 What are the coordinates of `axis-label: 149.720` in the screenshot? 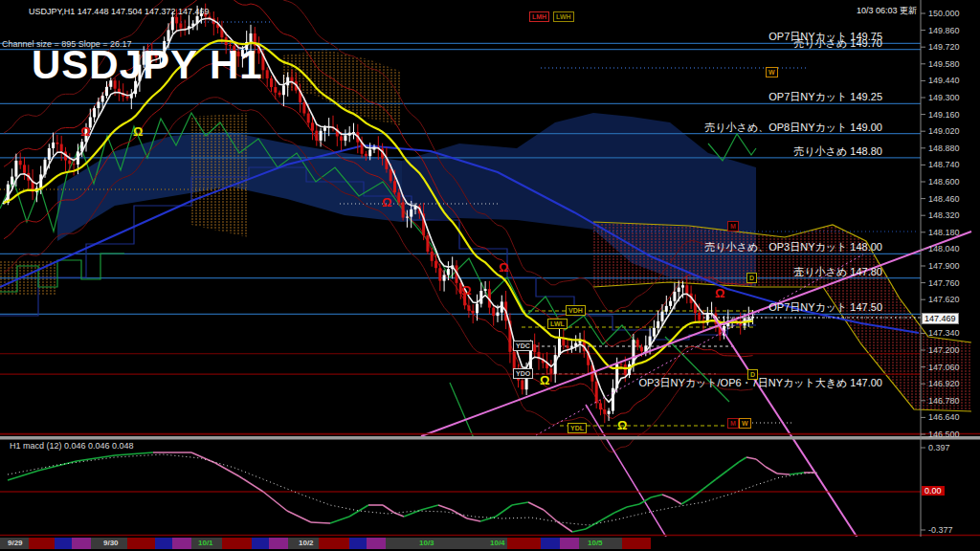 It's located at (944, 47).